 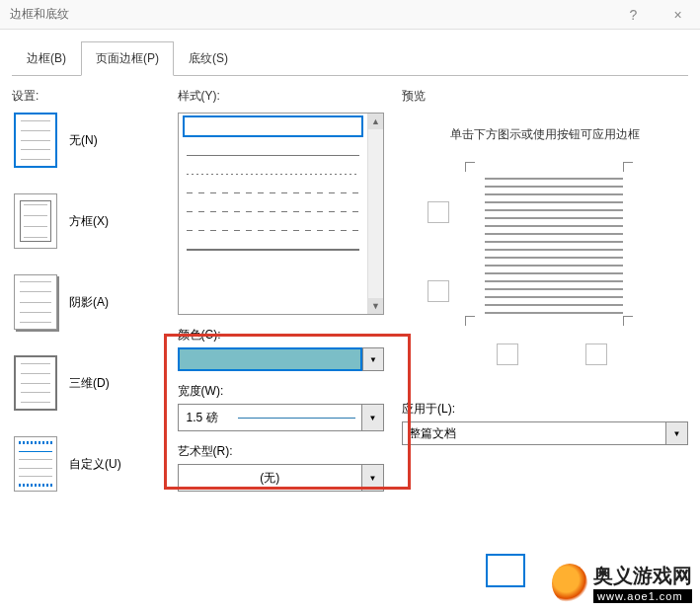 I want to click on setting-custom-thumb, so click(x=36, y=464).